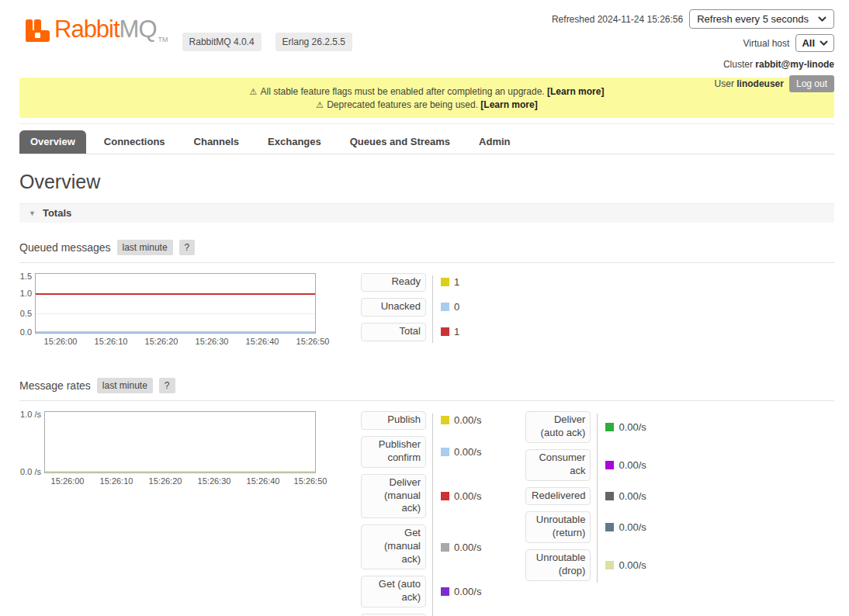 The height and width of the screenshot is (616, 849). What do you see at coordinates (262, 341) in the screenshot?
I see `x-tick-label: 15:26:40` at bounding box center [262, 341].